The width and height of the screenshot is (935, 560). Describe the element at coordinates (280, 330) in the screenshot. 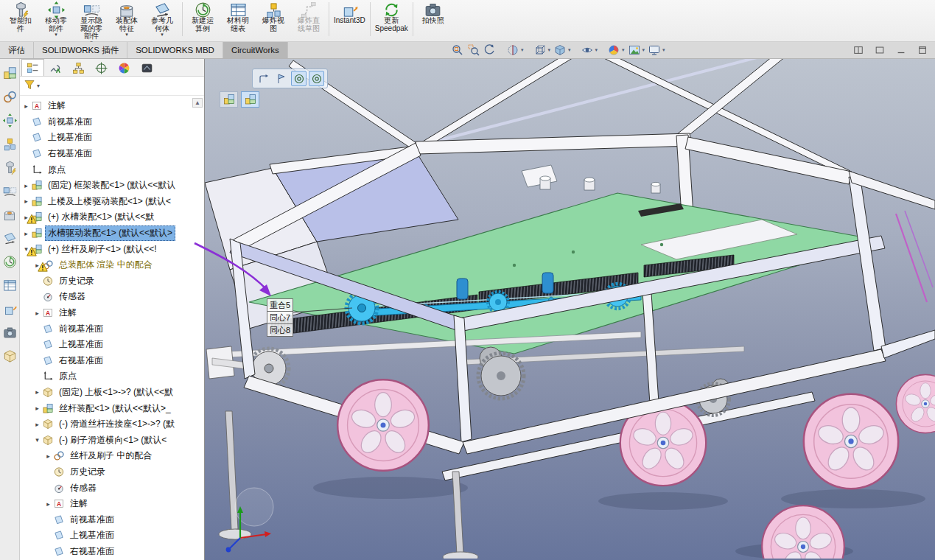

I see `mate-callout-line: 同心8` at that location.